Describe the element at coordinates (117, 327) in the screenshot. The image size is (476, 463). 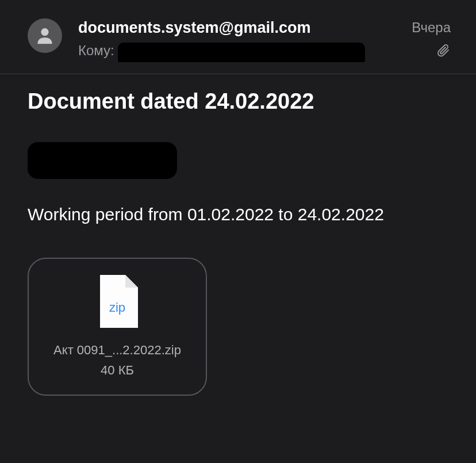
I see `attachment-card: zip Акт 0091_...2.2022.zip 40 КБ` at that location.